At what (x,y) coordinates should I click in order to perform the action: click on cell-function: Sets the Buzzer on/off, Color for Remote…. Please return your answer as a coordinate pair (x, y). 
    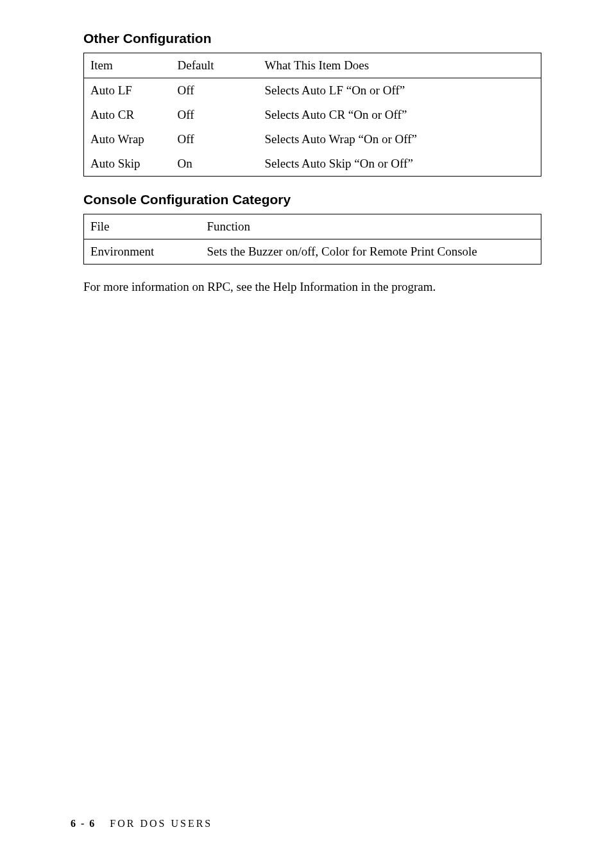
    Looking at the image, I should click on (371, 252).